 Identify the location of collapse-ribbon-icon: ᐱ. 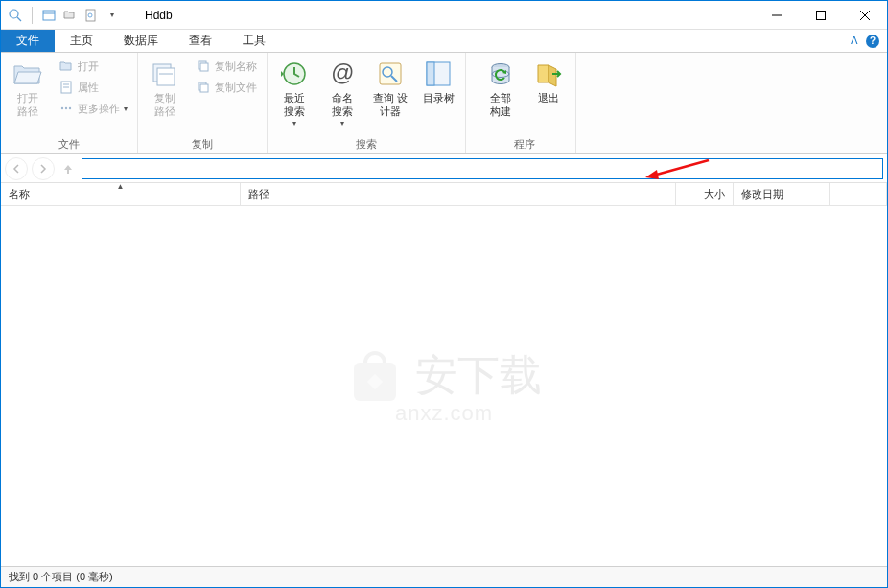
(854, 40).